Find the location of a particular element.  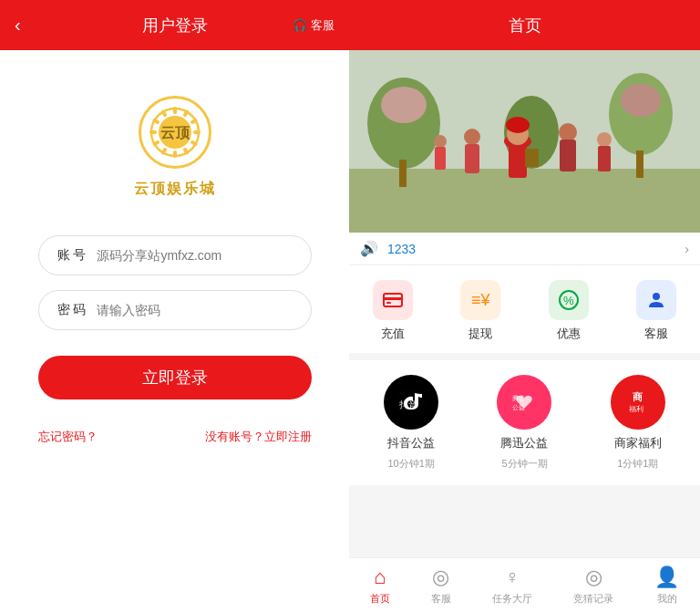

douyin-icon: 抖音 is located at coordinates (411, 402).